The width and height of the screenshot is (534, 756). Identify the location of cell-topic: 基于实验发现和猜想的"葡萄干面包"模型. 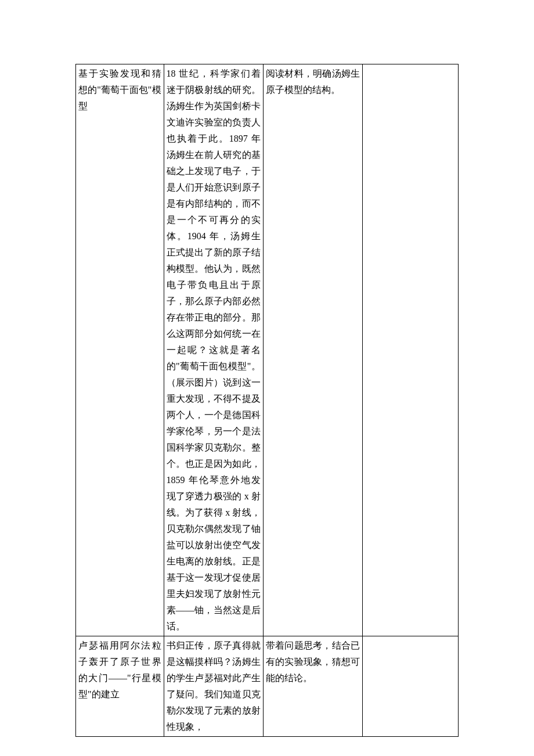
(120, 351).